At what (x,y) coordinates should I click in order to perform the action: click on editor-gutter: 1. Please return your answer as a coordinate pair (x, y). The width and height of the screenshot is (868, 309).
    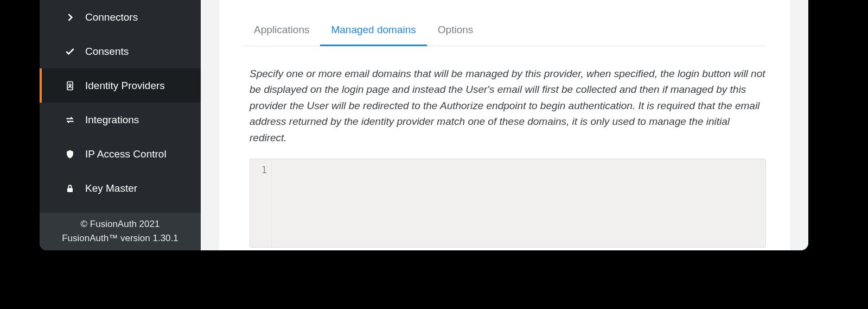
    Looking at the image, I should click on (261, 203).